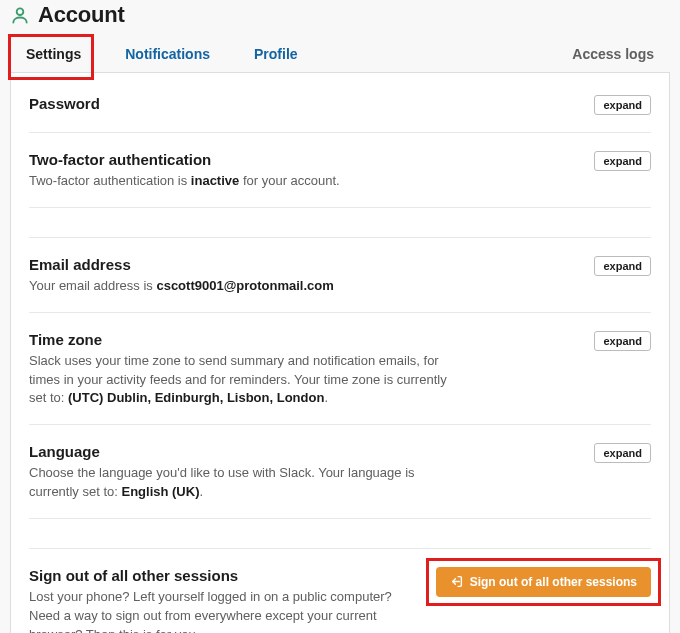 Image resolution: width=680 pixels, height=633 pixels. Describe the element at coordinates (554, 582) in the screenshot. I see `sign-out-all-sessions-label: Sign out of all other sessions` at that location.